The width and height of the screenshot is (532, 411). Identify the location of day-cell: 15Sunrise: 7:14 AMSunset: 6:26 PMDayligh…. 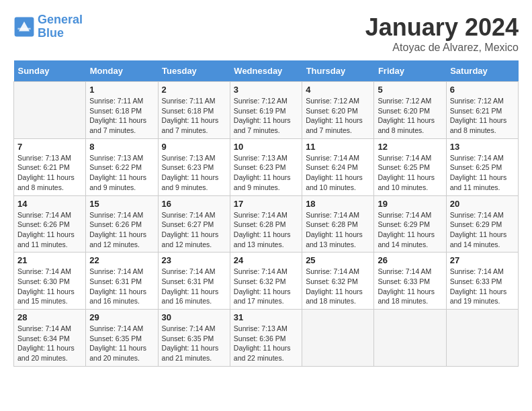
(122, 224).